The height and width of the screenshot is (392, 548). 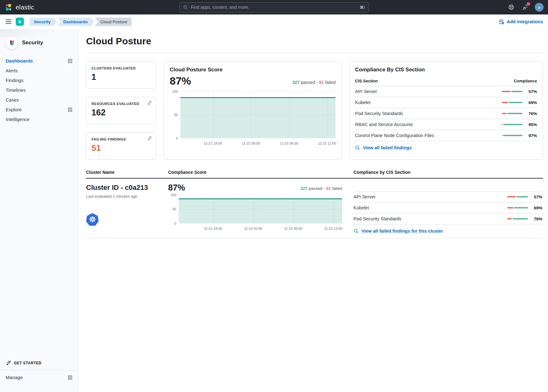 What do you see at coordinates (20, 22) in the screenshot?
I see `space-badge: D` at bounding box center [20, 22].